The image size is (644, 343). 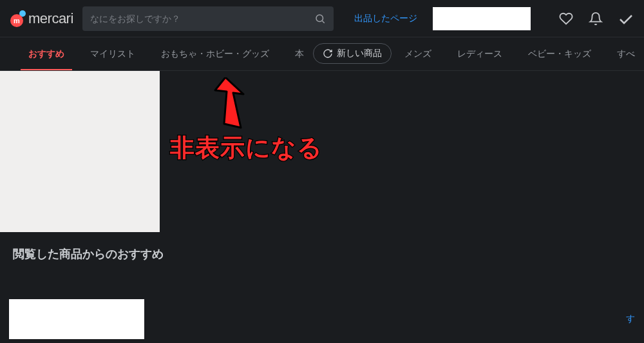 What do you see at coordinates (208, 19) in the screenshot?
I see `search-box` at bounding box center [208, 19].